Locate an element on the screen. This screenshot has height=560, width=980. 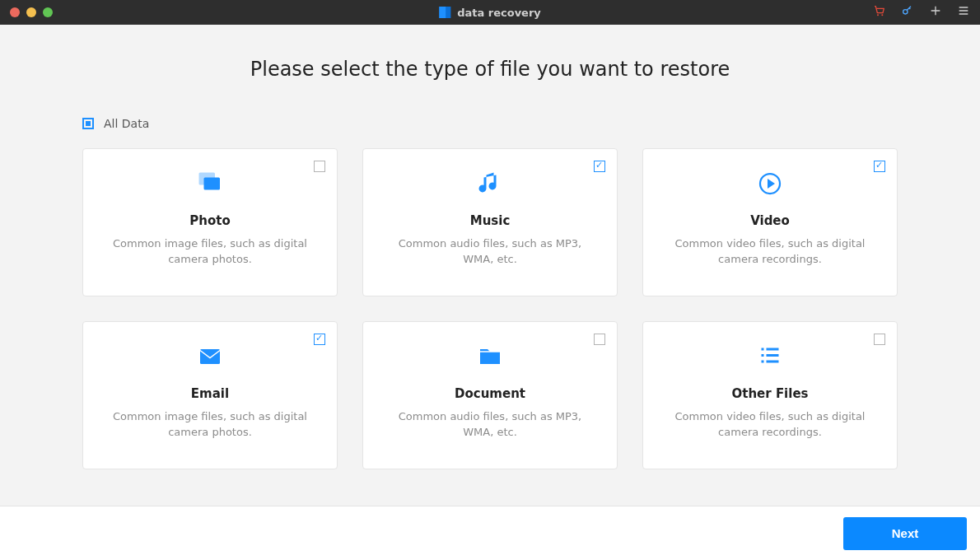
card-title-other: Other Files is located at coordinates (770, 394).